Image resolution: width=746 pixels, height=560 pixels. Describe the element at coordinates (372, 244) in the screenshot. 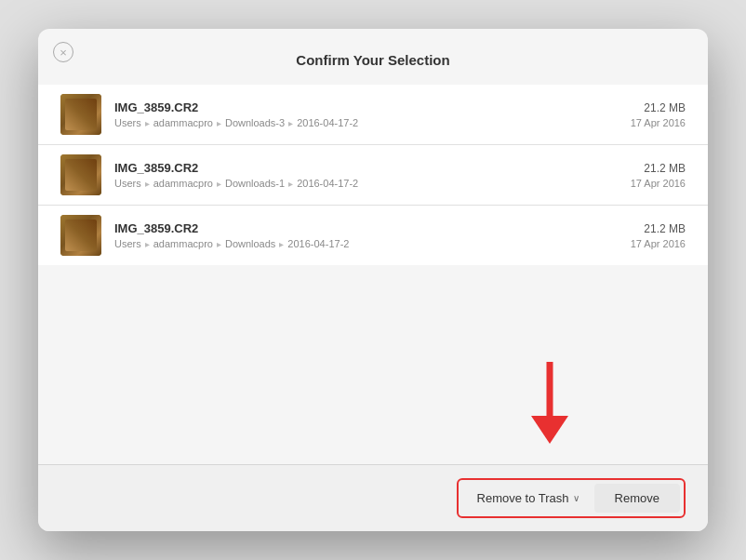

I see `file-path: Users▸adammacpro▸Downloads▸2016-04-17-2` at that location.